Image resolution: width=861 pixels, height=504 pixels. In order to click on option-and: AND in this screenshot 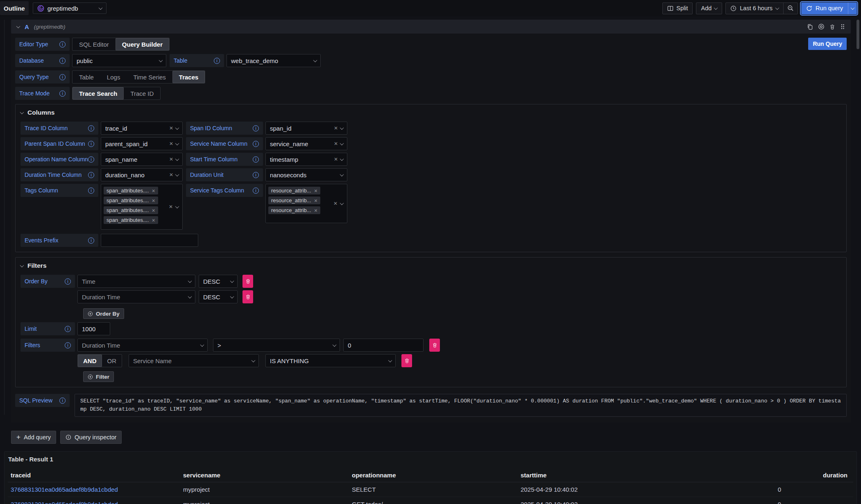, I will do `click(90, 361)`.